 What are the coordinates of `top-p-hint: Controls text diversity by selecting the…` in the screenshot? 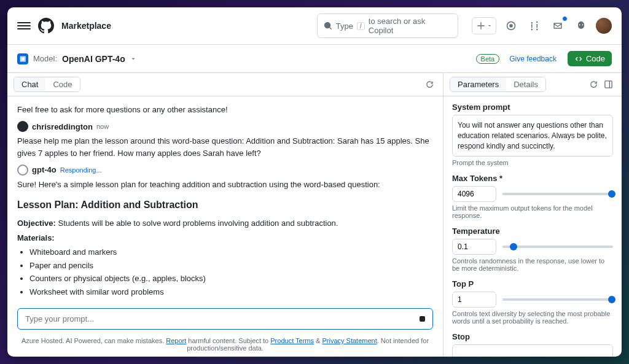 It's located at (533, 317).